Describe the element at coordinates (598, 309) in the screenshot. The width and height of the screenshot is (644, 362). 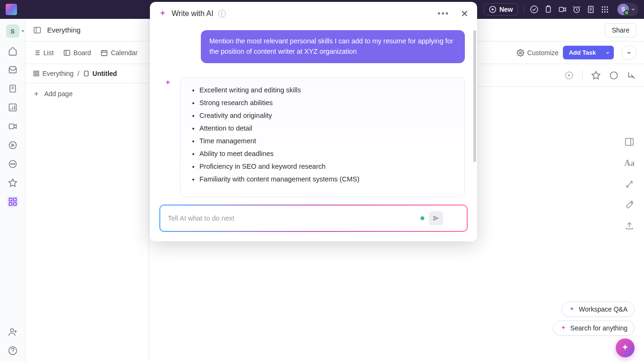
I see `workspace-qa-button: Workspace Q&A` at that location.